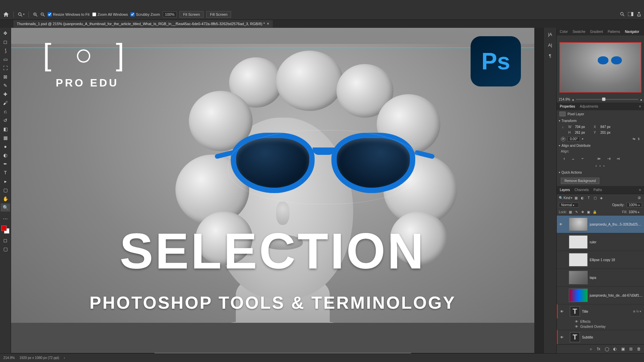 This screenshot has width=644, height=362. Describe the element at coordinates (583, 133) in the screenshot. I see `transform-h: 261 px` at that location.